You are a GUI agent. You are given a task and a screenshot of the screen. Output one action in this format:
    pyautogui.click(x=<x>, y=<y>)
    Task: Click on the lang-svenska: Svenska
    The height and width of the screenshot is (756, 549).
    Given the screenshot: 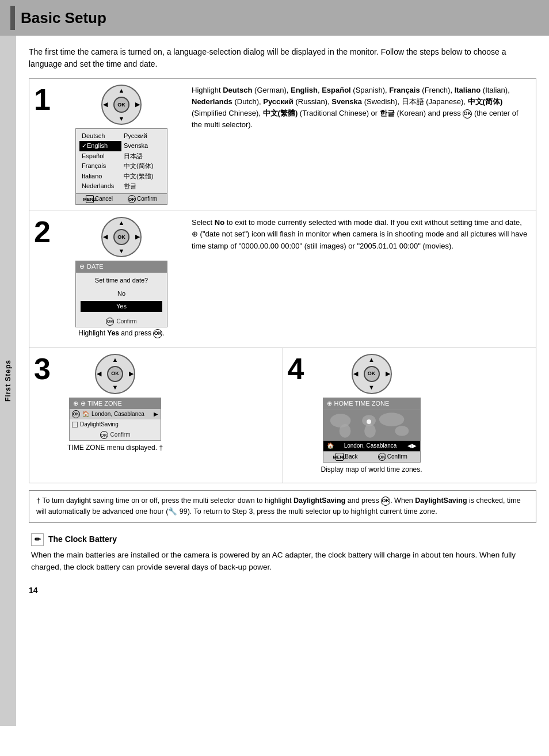 What is the action you would take?
    pyautogui.click(x=143, y=146)
    